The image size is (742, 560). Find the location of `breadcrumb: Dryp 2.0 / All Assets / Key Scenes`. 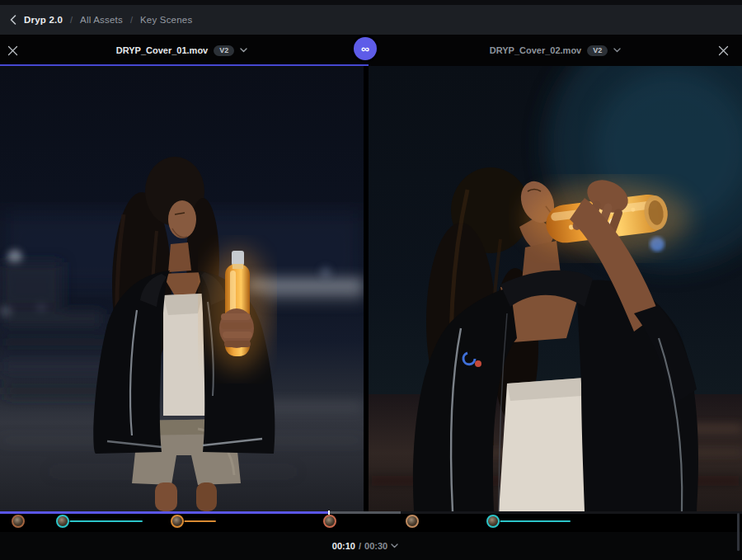

breadcrumb: Dryp 2.0 / All Assets / Key Scenes is located at coordinates (371, 20).